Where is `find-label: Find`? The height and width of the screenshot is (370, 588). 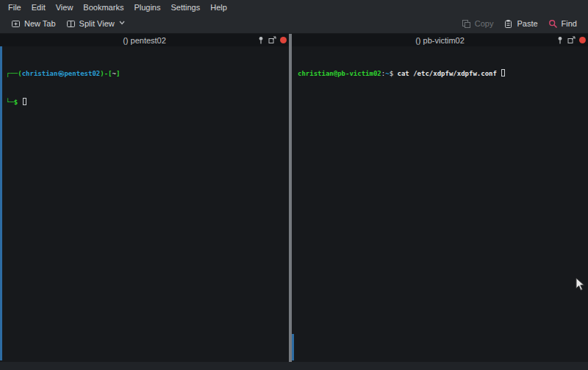 find-label: Find is located at coordinates (569, 24).